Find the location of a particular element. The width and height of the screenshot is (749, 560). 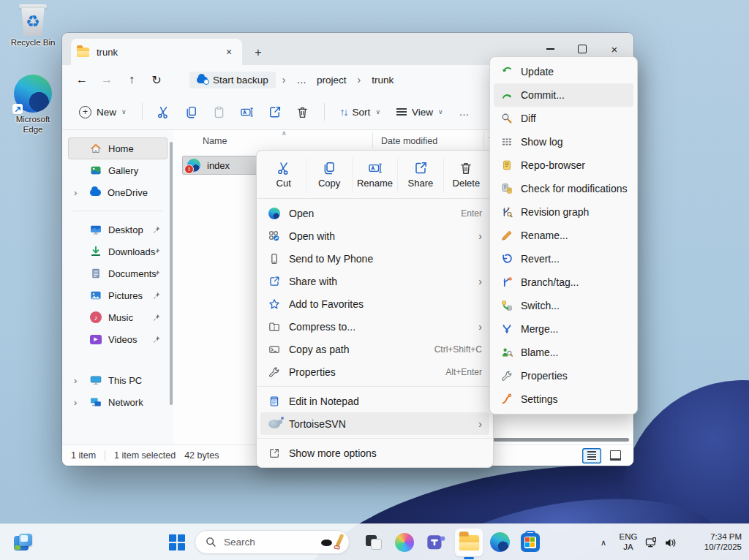

menu-item-tortoisesvn: TortoiseSVN › is located at coordinates (374, 424).